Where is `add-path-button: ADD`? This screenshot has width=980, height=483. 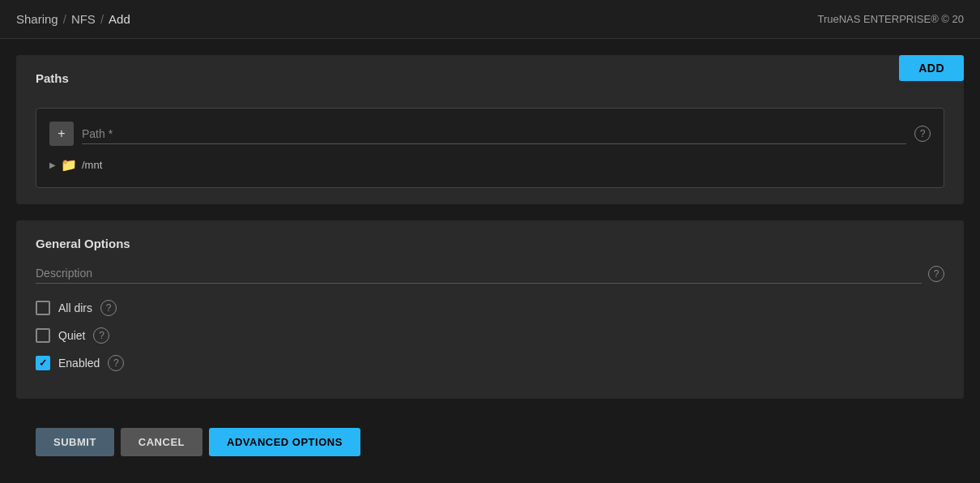
add-path-button: ADD is located at coordinates (931, 68).